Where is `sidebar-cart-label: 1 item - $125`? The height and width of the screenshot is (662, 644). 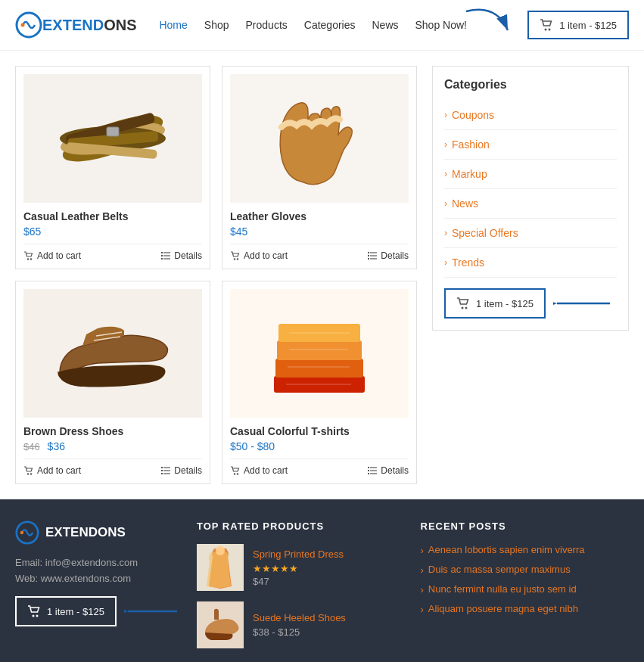
sidebar-cart-label: 1 item - $125 is located at coordinates (505, 304).